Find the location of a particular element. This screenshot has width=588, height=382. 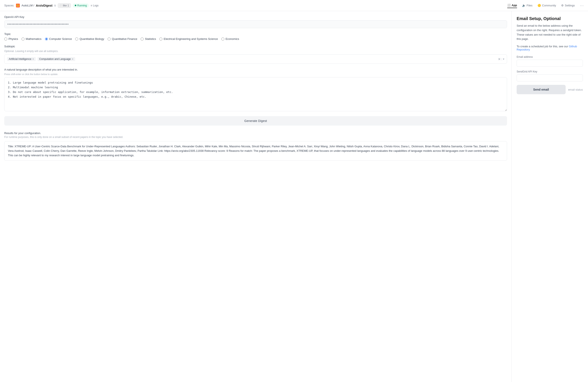

result-card-text: Title: XTREME-UP: A User-Centric Scarce-… is located at coordinates (253, 151).